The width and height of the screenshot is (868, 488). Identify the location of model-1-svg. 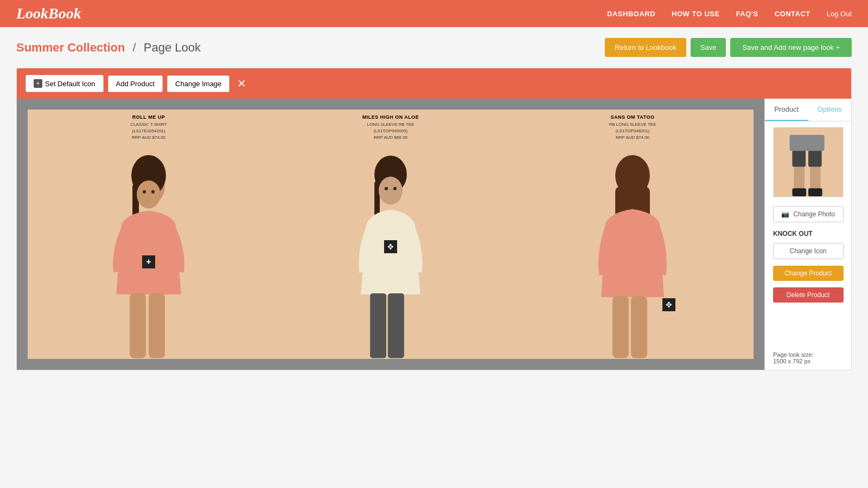
(149, 252).